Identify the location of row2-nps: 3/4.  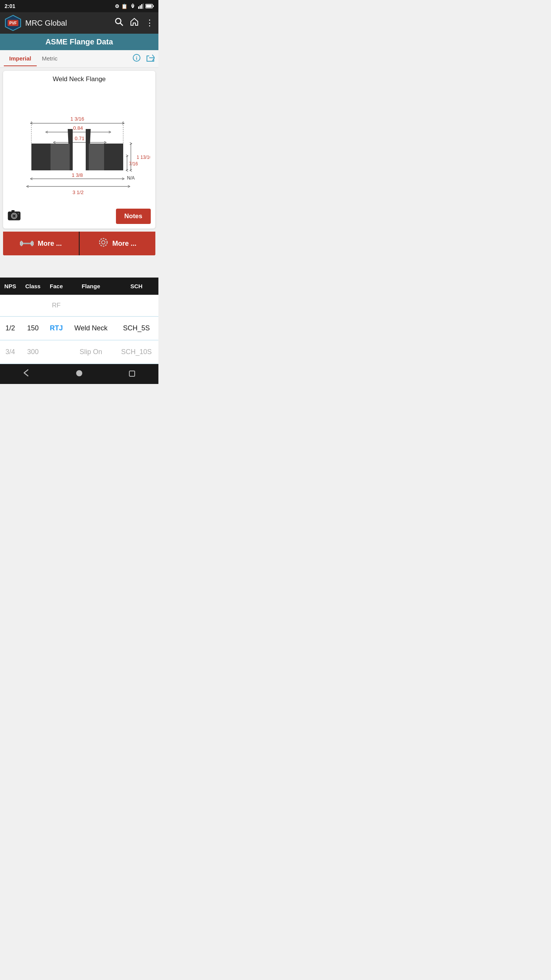
(10, 352).